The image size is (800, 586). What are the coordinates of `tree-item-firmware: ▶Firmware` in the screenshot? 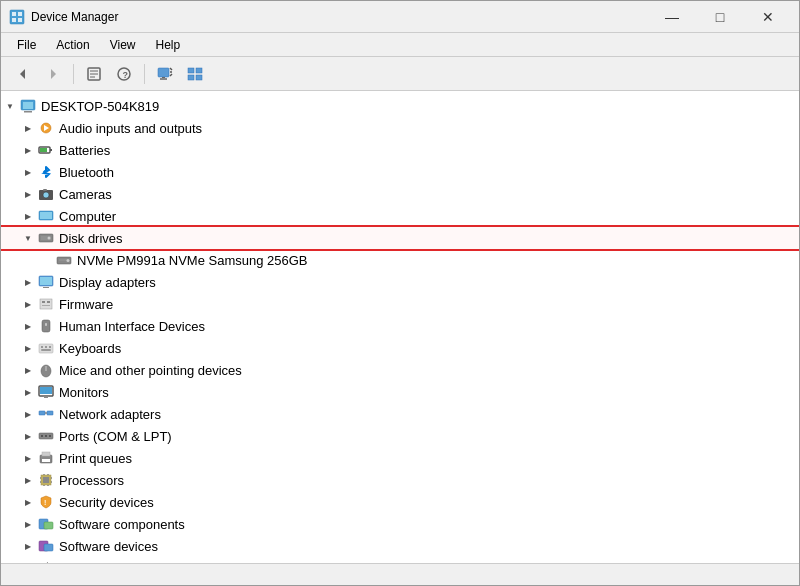 It's located at (400, 304).